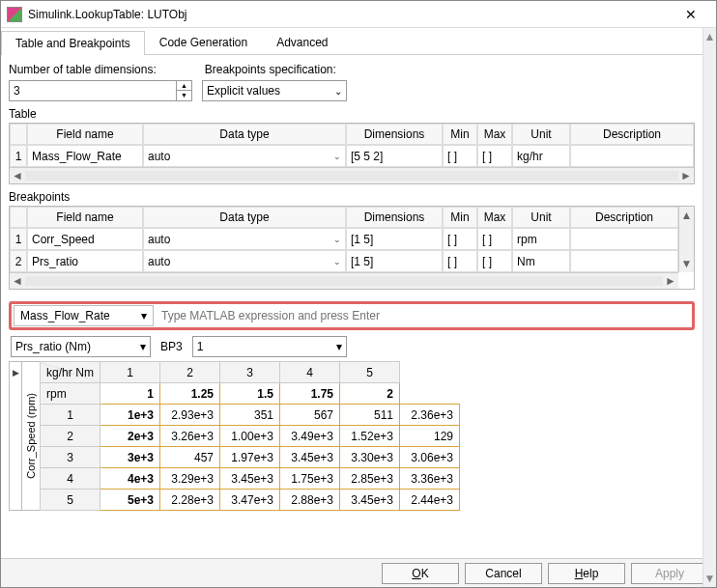 Image resolution: width=717 pixels, height=588 pixels. What do you see at coordinates (430, 479) in the screenshot?
I see `data-cell: 3.36e+3` at bounding box center [430, 479].